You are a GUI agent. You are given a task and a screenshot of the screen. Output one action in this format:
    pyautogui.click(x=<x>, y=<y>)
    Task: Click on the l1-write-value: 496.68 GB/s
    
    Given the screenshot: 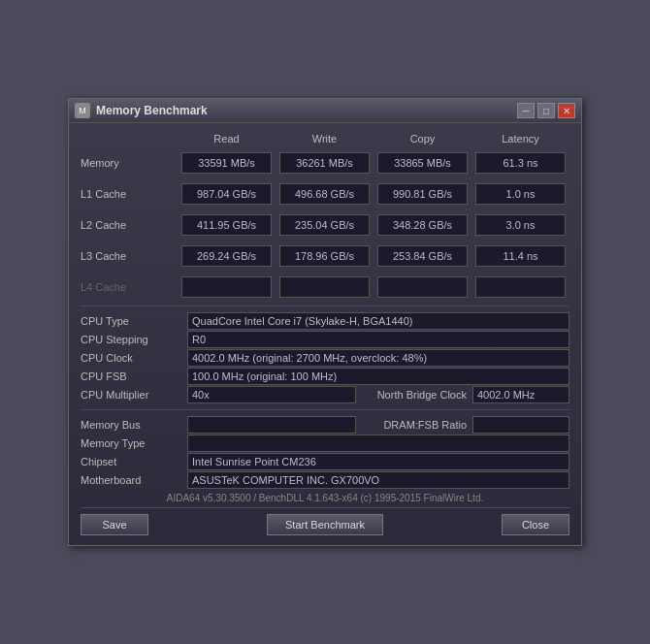 What is the action you would take?
    pyautogui.click(x=324, y=194)
    